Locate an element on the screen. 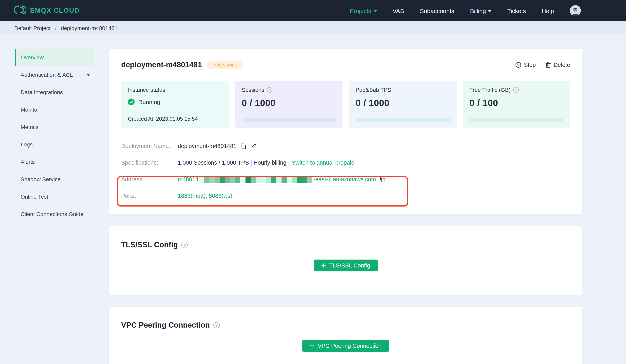 Image resolution: width=626 pixels, height=364 pixels. sidebar-item-monitor: Monitor is located at coordinates (54, 109).